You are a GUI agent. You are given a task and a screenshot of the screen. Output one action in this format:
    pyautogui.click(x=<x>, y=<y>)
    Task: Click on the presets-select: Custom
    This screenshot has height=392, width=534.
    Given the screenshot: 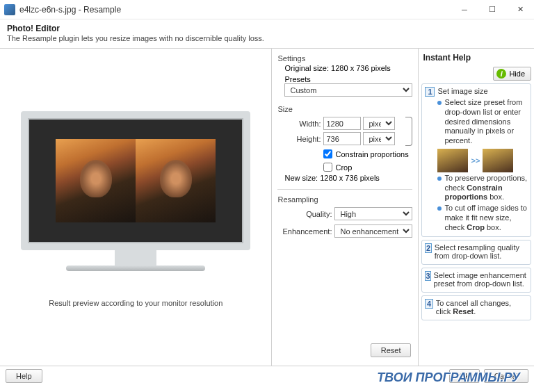 What is the action you would take?
    pyautogui.click(x=348, y=90)
    